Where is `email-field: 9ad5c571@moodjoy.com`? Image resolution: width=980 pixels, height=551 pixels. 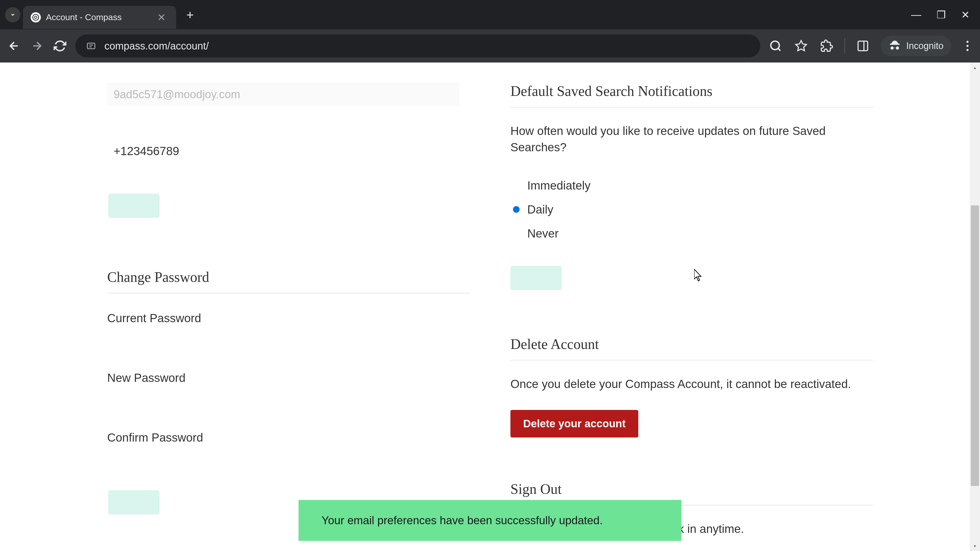
email-field: 9ad5c571@moodjoy.com is located at coordinates (283, 94).